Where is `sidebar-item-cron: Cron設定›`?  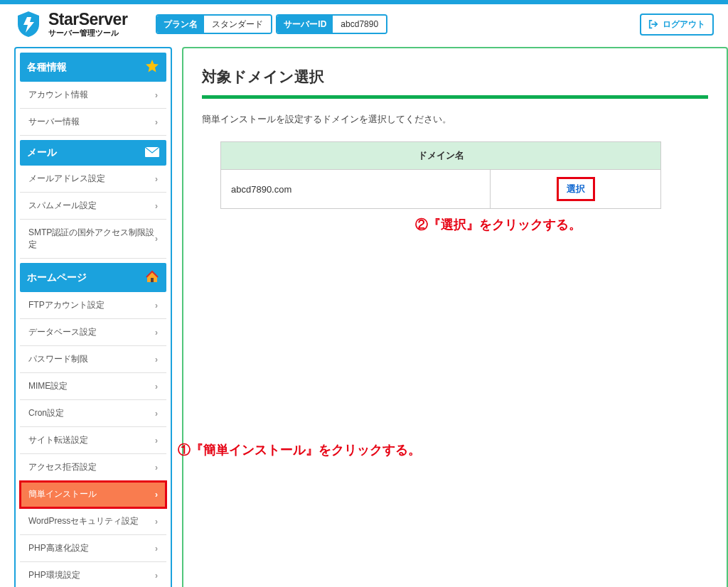
sidebar-item-cron: Cron設定› is located at coordinates (93, 414).